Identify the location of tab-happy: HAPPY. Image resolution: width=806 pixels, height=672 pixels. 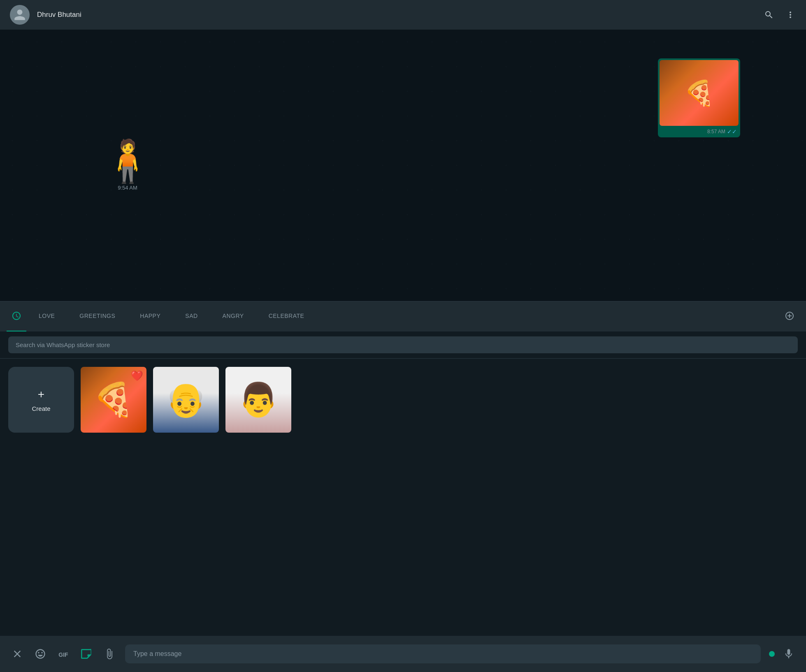
(150, 317).